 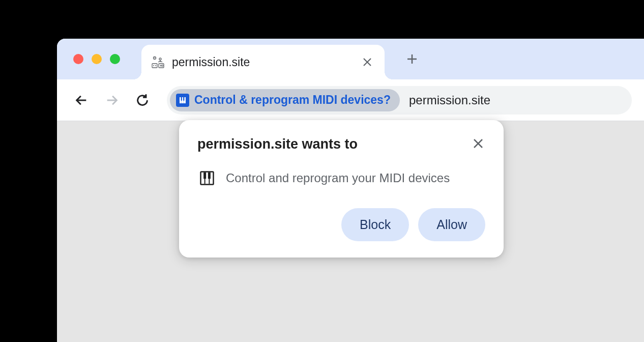 I want to click on minimize-window-button, so click(x=97, y=59).